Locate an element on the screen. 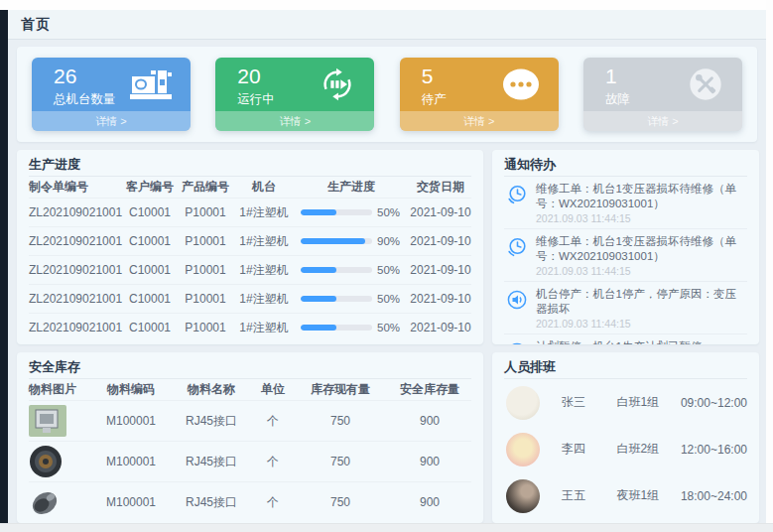 Image resolution: width=773 pixels, height=532 pixels. panel-title: 通知待办 is located at coordinates (625, 163).